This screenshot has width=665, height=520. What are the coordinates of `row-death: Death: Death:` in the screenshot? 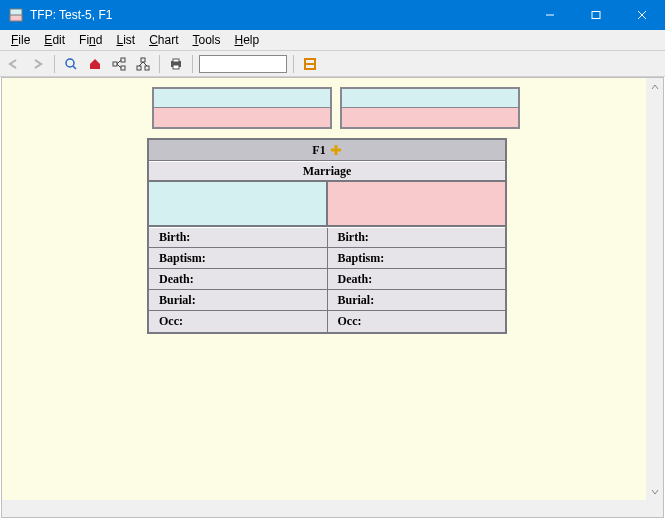 It's located at (327, 280).